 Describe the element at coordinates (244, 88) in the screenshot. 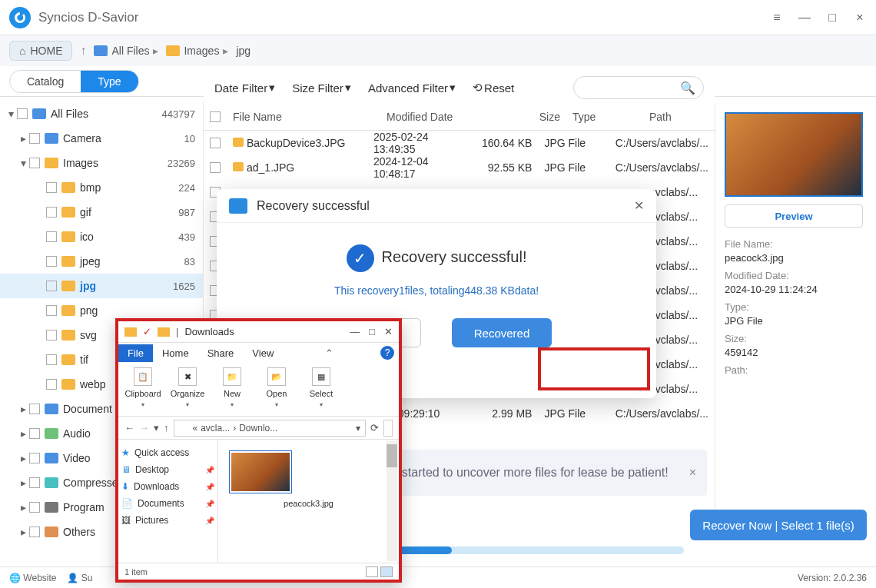

I see `date-filter: Date Filter▾` at that location.